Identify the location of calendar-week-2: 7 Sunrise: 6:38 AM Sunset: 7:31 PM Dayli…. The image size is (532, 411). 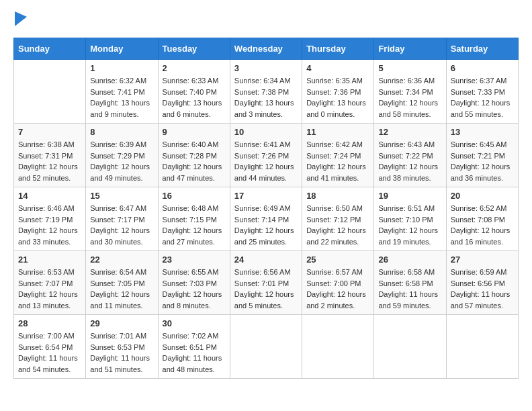
(266, 156).